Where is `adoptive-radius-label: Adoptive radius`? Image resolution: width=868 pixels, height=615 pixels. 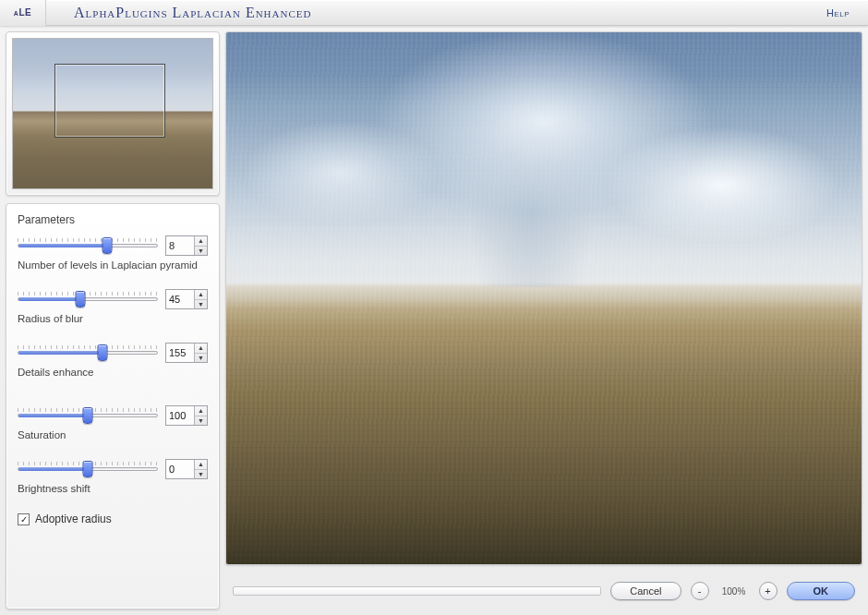 adoptive-radius-label: Adoptive radius is located at coordinates (74, 519).